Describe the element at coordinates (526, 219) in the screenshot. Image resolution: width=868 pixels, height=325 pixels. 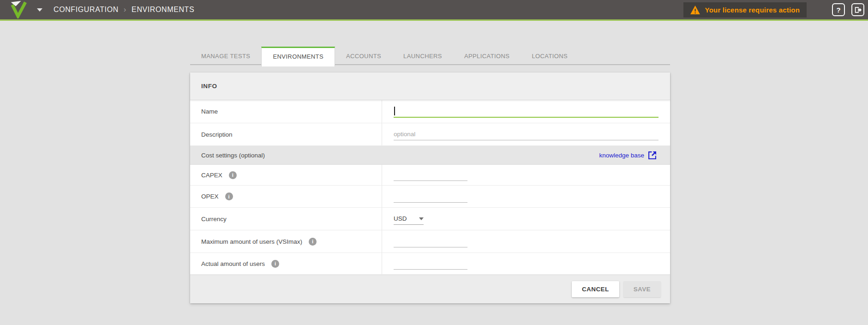
I see `currency-field-area: USD` at that location.